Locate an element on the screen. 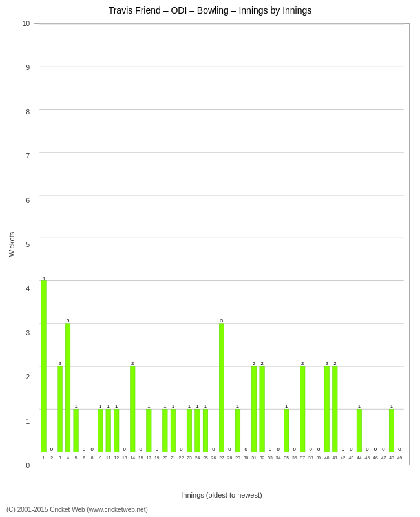  svg-text: 8 is located at coordinates (92, 458).